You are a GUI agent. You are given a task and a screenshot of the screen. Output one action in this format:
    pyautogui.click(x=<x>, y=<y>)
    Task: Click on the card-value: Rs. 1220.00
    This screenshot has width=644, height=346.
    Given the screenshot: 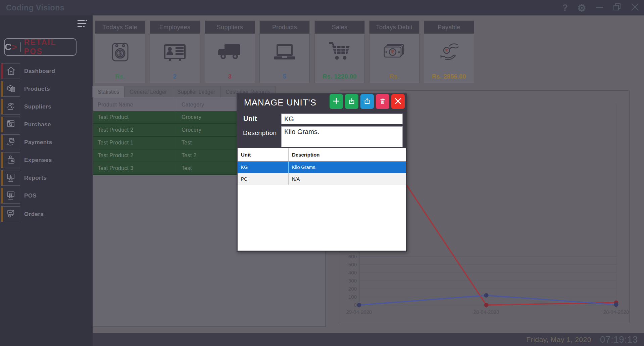 What is the action you would take?
    pyautogui.click(x=340, y=77)
    